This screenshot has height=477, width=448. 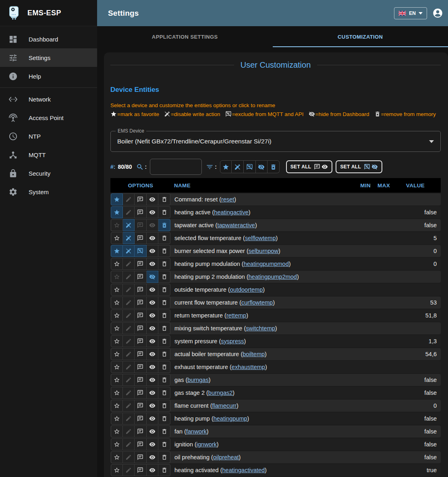 I want to click on tab-application-settings: APPLICATION SETTINGS, so click(x=185, y=37).